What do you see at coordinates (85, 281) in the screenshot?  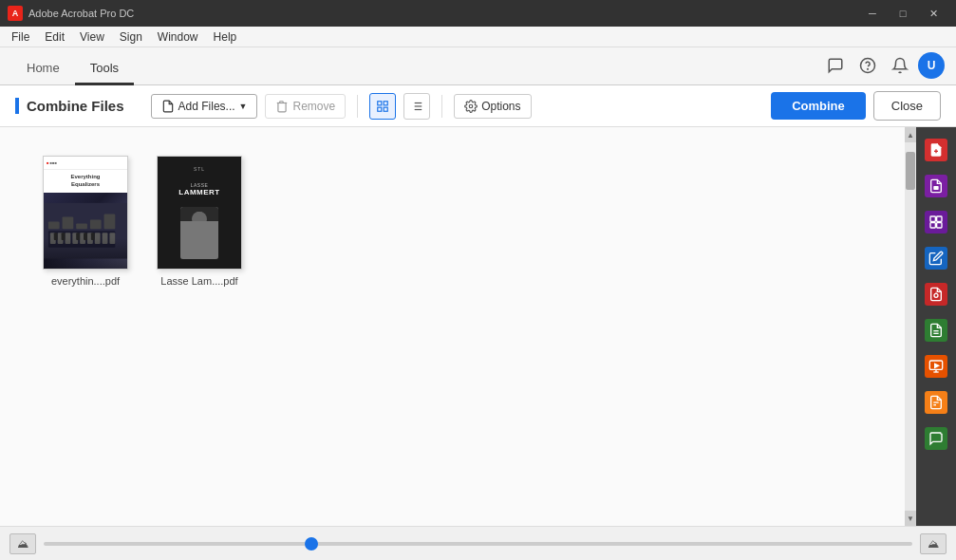 I see `file1-name: everythin....pdf` at bounding box center [85, 281].